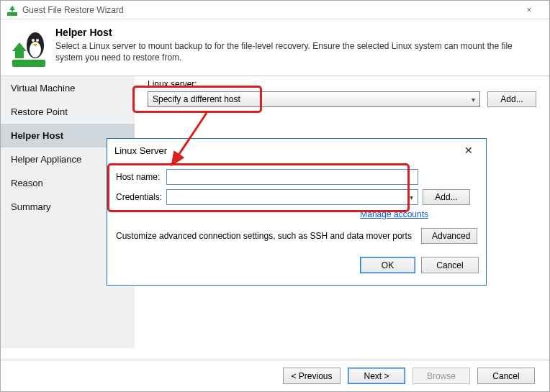  What do you see at coordinates (387, 265) in the screenshot?
I see `dialog-ok-button: OK` at bounding box center [387, 265].